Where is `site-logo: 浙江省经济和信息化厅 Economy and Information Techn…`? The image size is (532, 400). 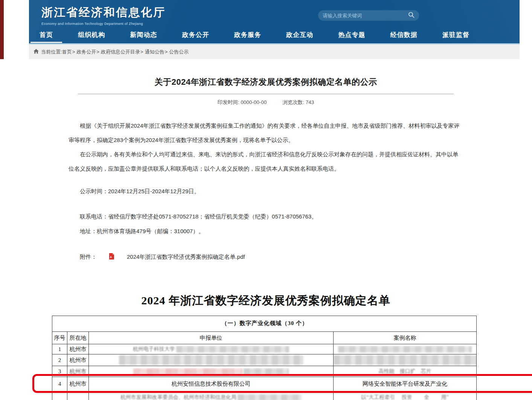 site-logo: 浙江省经济和信息化厅 Economy and Information Techn… is located at coordinates (104, 15).